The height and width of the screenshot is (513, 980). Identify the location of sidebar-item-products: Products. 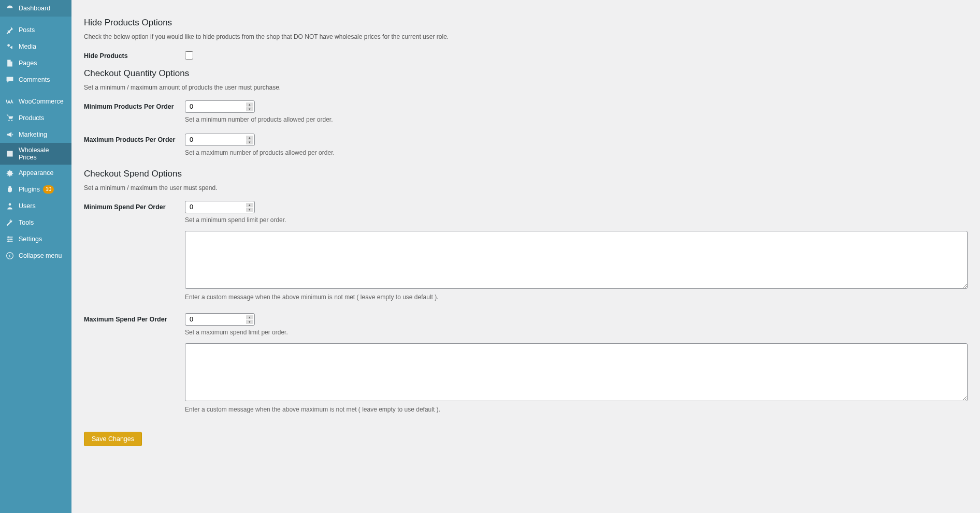
(36, 118).